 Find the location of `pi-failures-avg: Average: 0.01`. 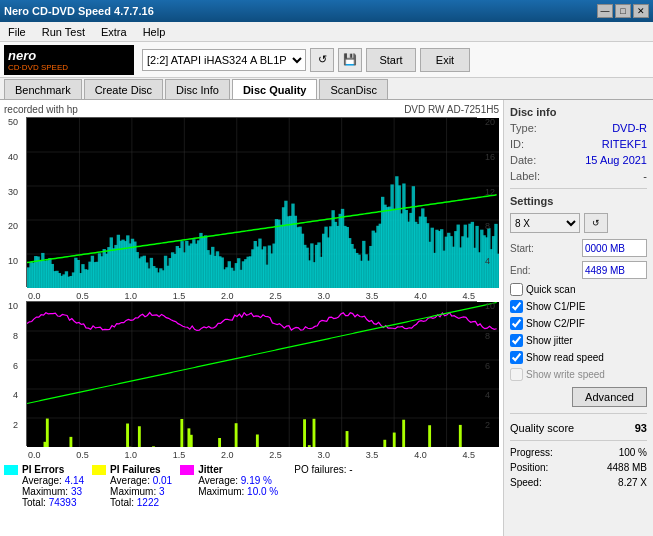

pi-failures-avg: Average: 0.01 is located at coordinates (141, 480).